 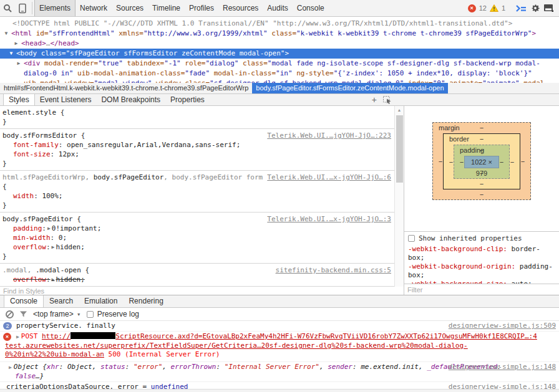 What do you see at coordinates (32, 8) in the screenshot?
I see `toolbar-separator` at bounding box center [32, 8].